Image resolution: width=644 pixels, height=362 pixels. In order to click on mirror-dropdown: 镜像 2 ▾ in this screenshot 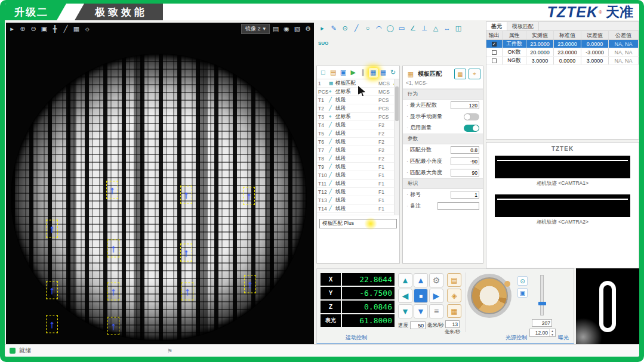, I will do `click(255, 29)`.